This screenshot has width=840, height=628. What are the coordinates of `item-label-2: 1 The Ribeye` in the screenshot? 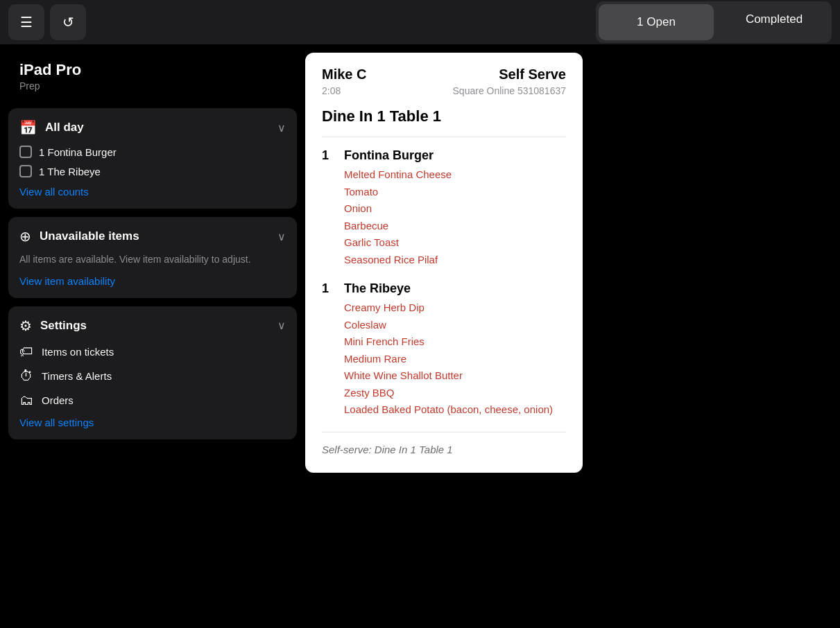 It's located at (69, 172).